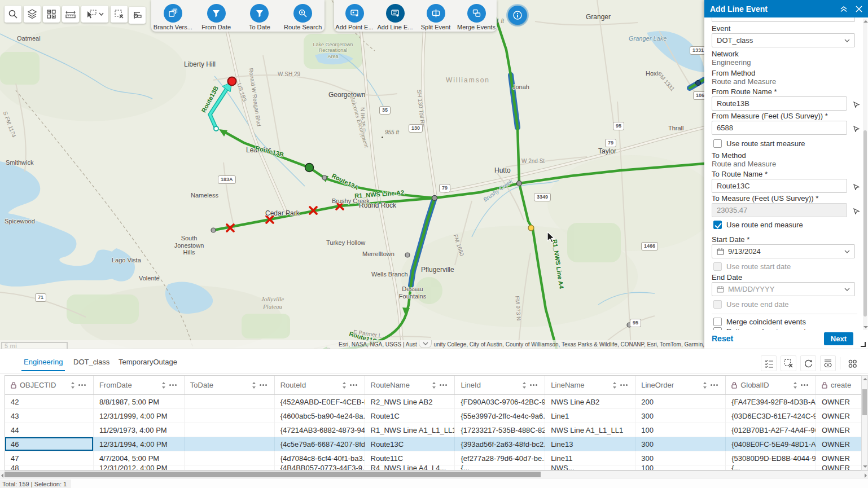  What do you see at coordinates (828, 363) in the screenshot?
I see `hide-columns-icon` at bounding box center [828, 363].